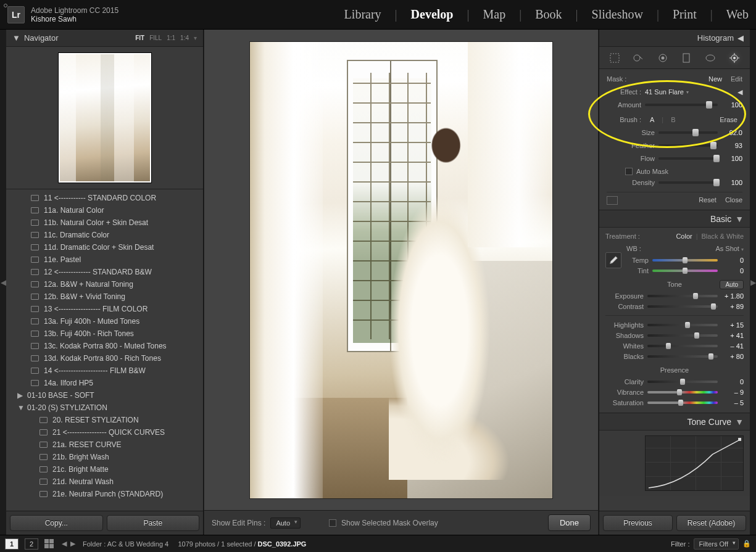 This screenshot has height=552, width=756. What do you see at coordinates (734, 58) in the screenshot?
I see `adjustment-brush-tool-icon` at bounding box center [734, 58].